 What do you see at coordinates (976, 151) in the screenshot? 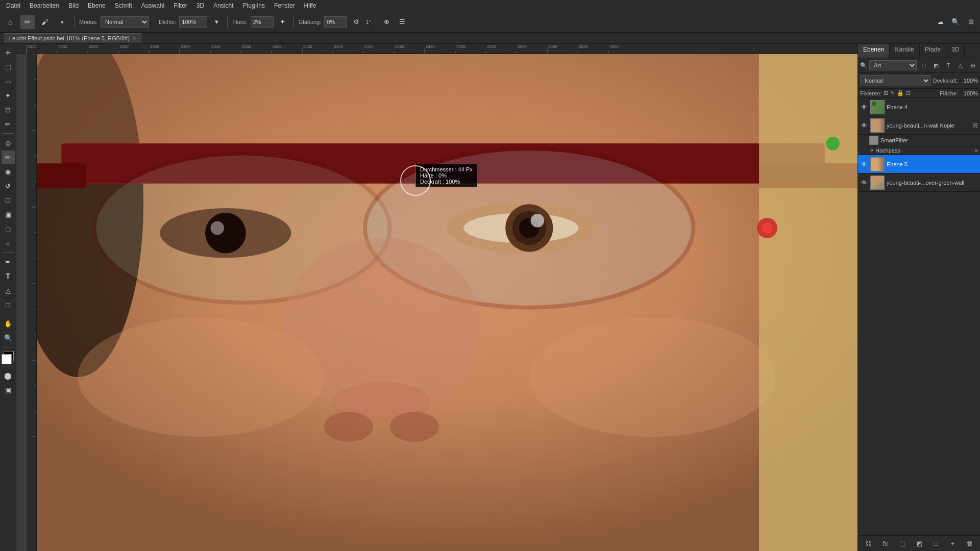
I see `hochpass-options: ≡` at bounding box center [976, 151].